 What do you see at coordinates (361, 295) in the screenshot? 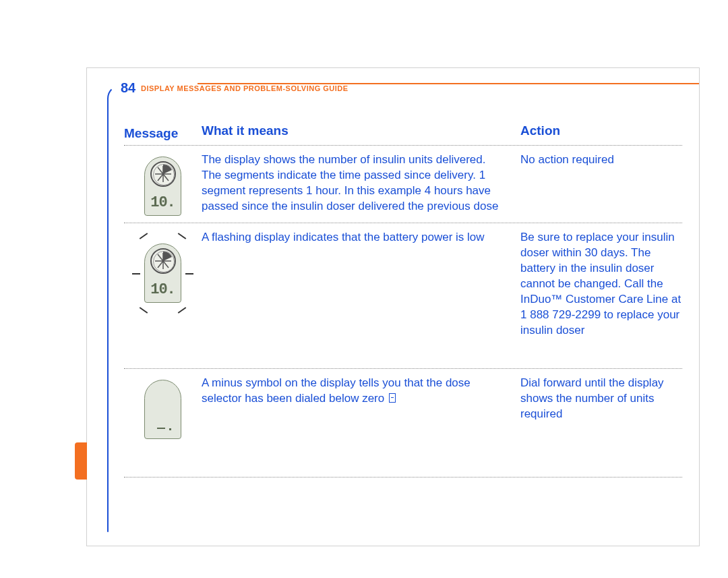
I see `meaning-cell: A flashing display indicates that the ba…` at bounding box center [361, 295].